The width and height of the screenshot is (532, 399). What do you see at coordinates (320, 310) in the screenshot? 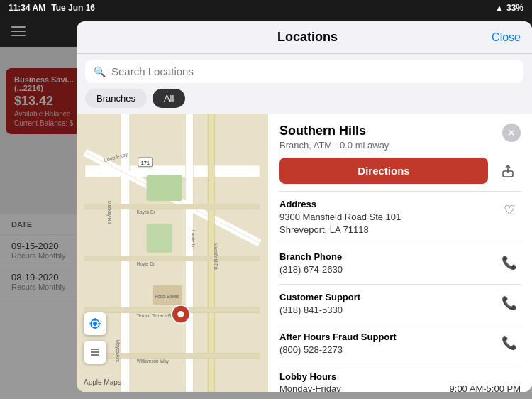
I see `customer-support-value: (318) 841-5330` at bounding box center [320, 310].